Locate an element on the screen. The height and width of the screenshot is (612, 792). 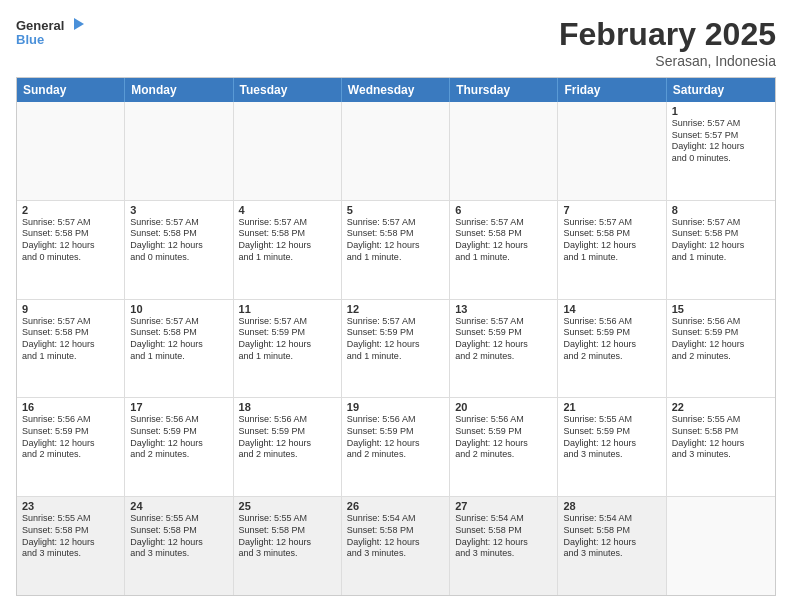
cal-cell: 23Sunrise: 5:55 AM Sunset: 5:58 PM Dayli… is located at coordinates (71, 546).